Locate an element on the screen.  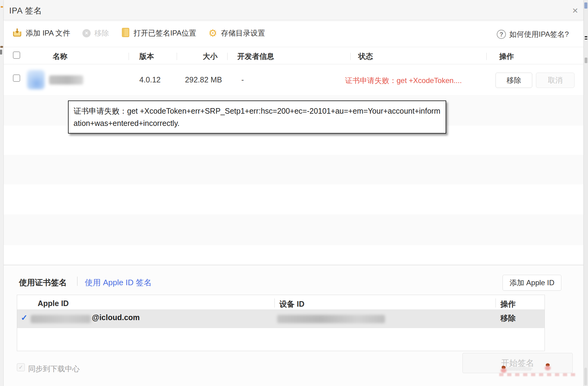
storage-settings-label: 存储目录设置 is located at coordinates (243, 33).